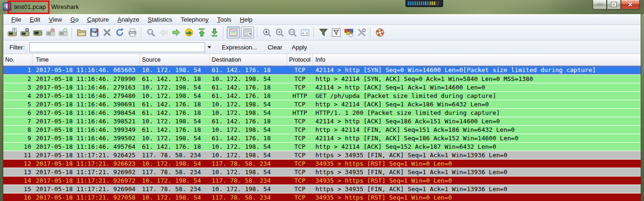 The height and width of the screenshot is (201, 644). What do you see at coordinates (189, 33) in the screenshot?
I see `go-to-packet-button` at bounding box center [189, 33].